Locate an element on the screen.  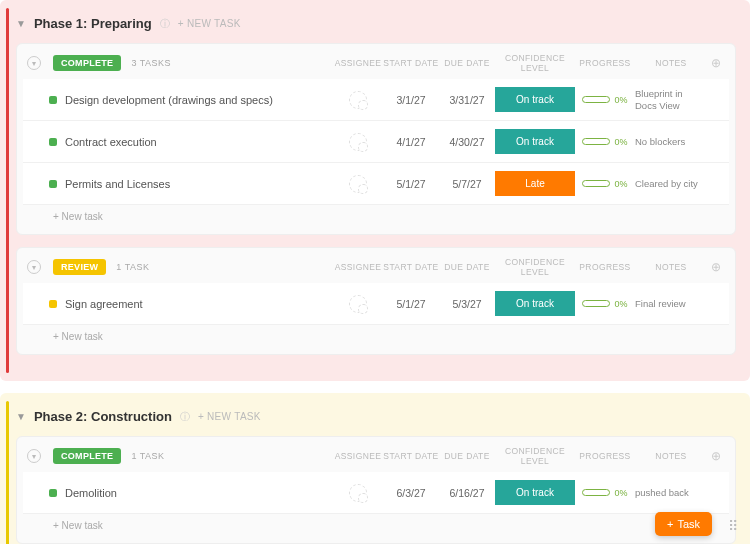
due-date: 4/30/27 is located at coordinates (467, 142).